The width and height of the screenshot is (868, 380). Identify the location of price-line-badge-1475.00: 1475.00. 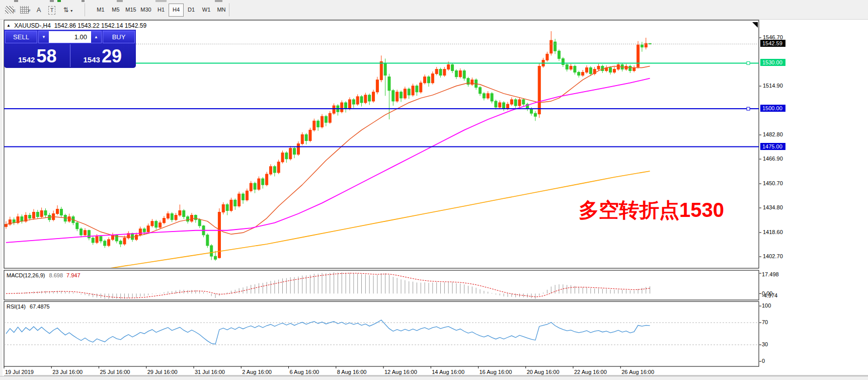
(773, 146).